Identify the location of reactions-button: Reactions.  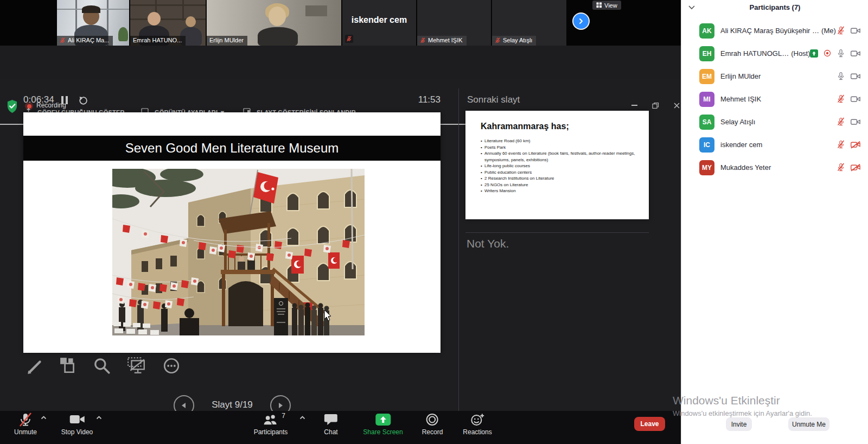
(477, 424).